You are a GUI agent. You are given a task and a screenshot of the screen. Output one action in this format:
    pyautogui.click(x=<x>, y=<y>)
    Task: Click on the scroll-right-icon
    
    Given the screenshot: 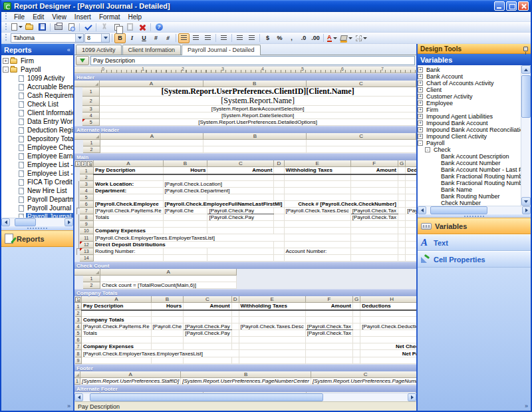 What is the action you would take?
    pyautogui.click(x=527, y=210)
    